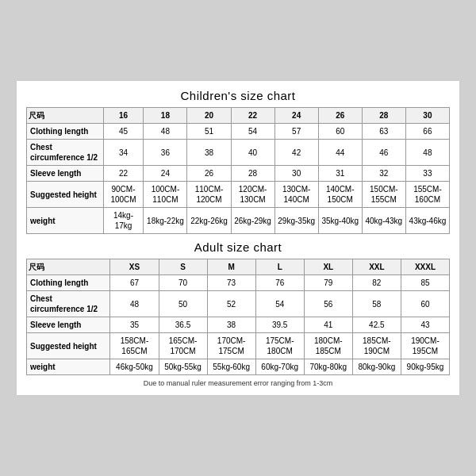  I want to click on cell-0-2: 51, so click(209, 132).